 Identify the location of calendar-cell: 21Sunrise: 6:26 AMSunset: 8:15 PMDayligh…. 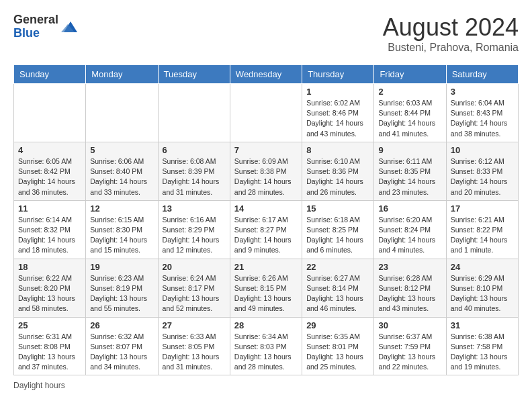
(266, 287).